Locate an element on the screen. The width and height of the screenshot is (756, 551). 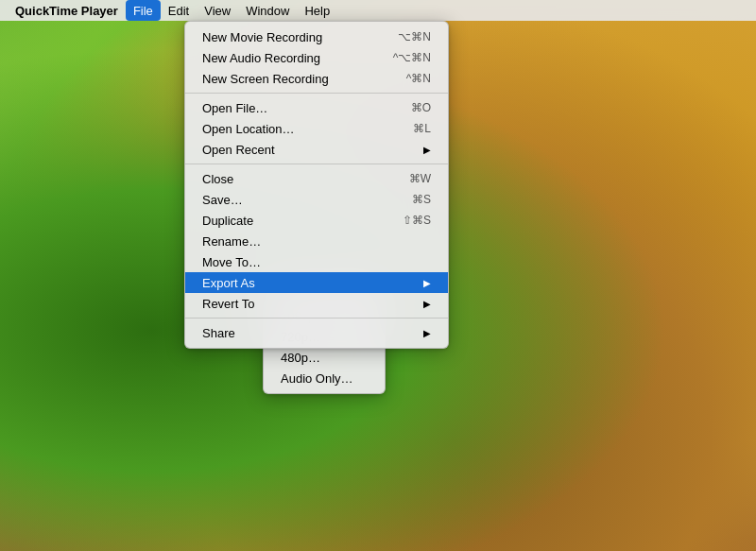
open-location-shortcut: ⌘L is located at coordinates (421, 129).